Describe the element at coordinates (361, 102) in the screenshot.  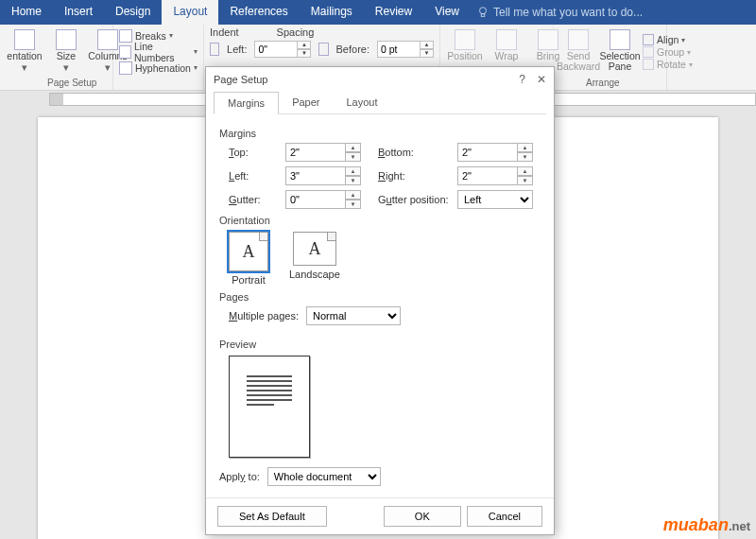
I see `dialog-tab-layout: Layout` at that location.